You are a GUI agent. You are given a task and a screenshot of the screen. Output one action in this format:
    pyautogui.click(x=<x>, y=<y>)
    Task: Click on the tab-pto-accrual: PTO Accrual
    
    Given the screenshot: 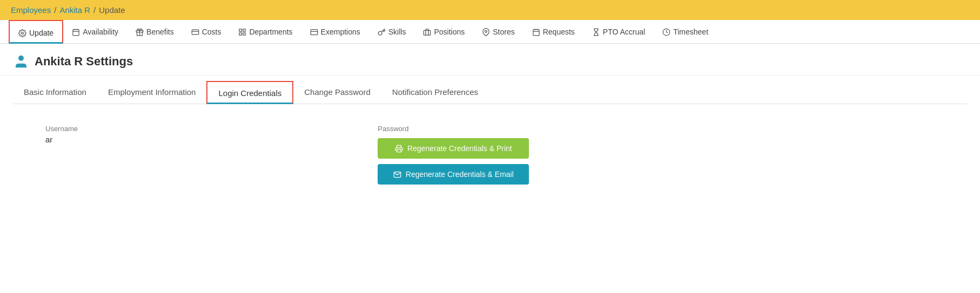 What is the action you would take?
    pyautogui.click(x=619, y=31)
    